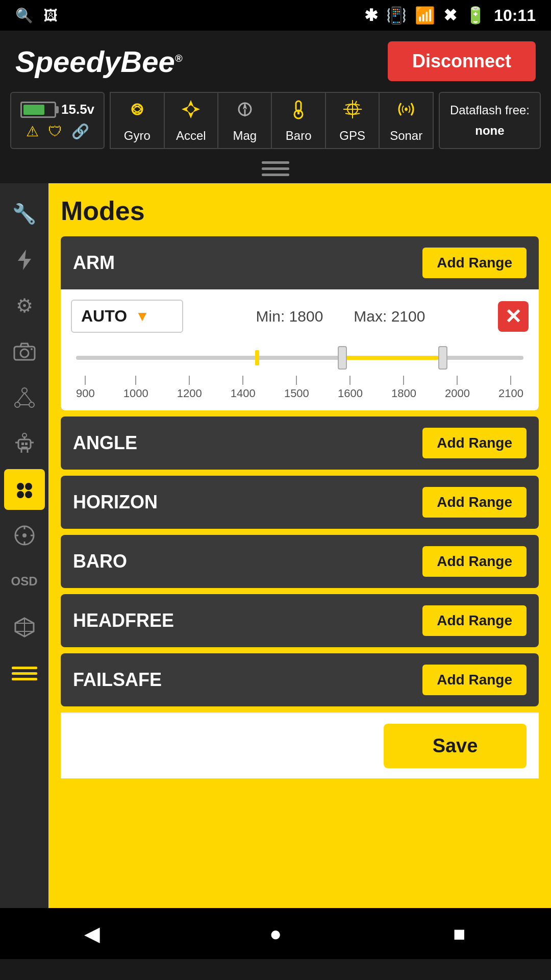  I want to click on delete-button-arm: ✕, so click(513, 316).